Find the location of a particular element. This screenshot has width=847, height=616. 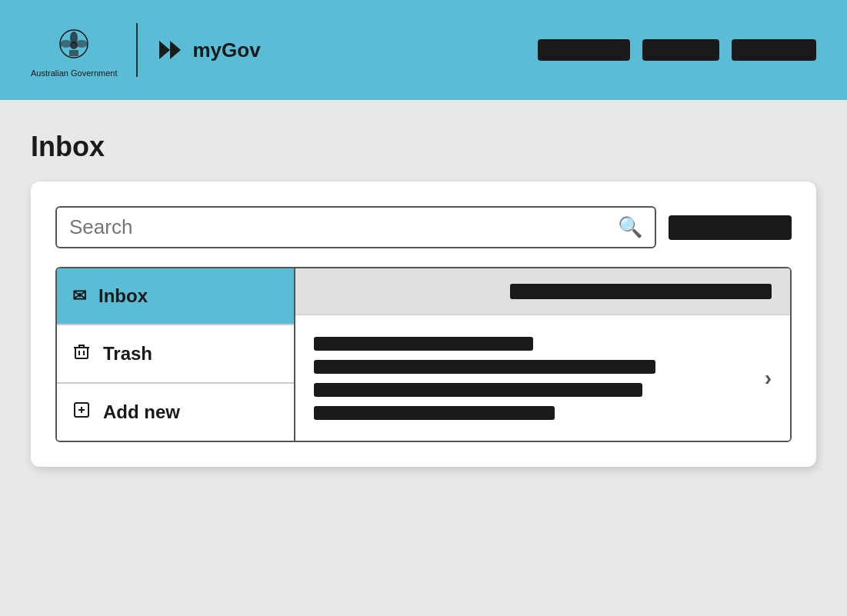

gov-name-label: Australian Government is located at coordinates (74, 73).